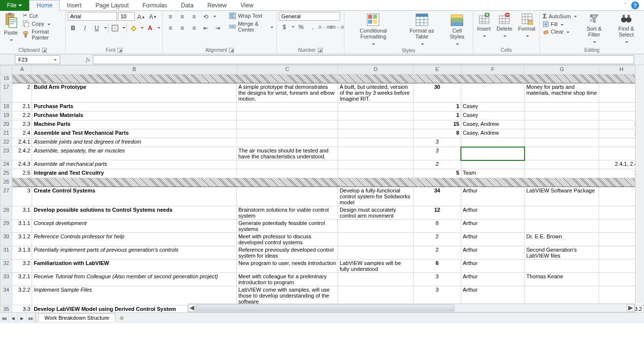 The image size is (644, 340). What do you see at coordinates (492, 279) in the screenshot?
I see `cell-F33: Arthur` at bounding box center [492, 279].